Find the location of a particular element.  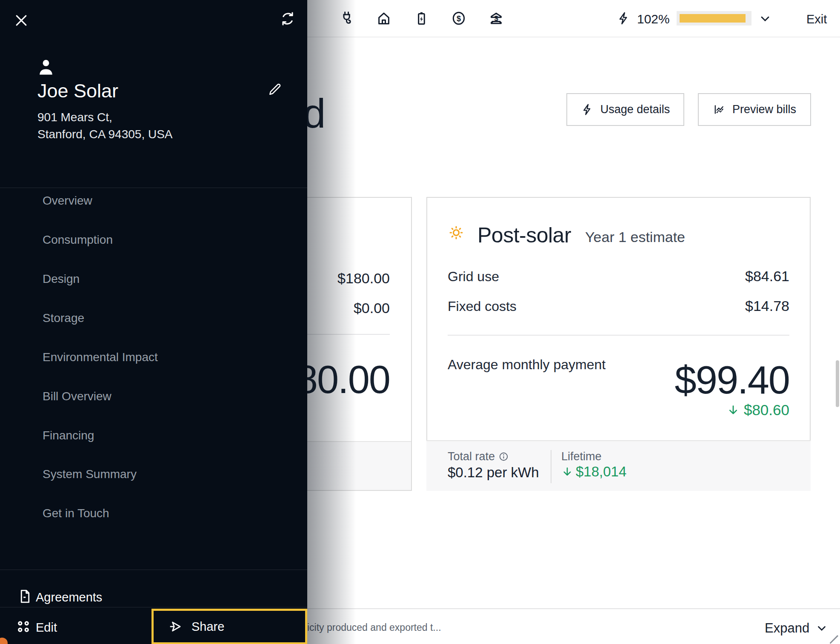

sidebar-item-design: Design is located at coordinates (61, 279).